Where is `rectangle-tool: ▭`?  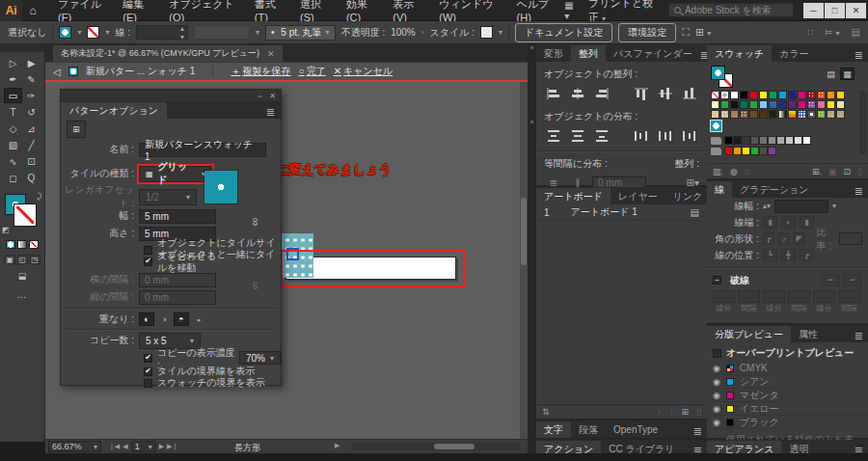
rectangle-tool: ▭ is located at coordinates (14, 95).